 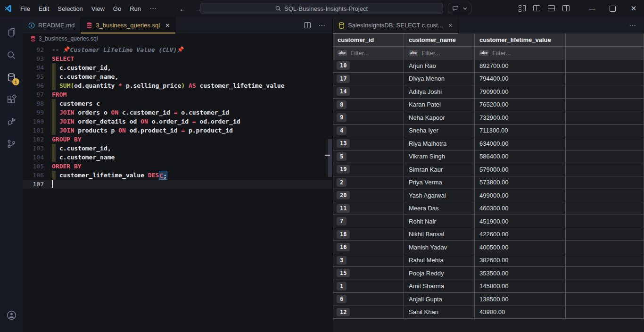 What do you see at coordinates (135, 8) in the screenshot?
I see `menu-run: Run` at bounding box center [135, 8].